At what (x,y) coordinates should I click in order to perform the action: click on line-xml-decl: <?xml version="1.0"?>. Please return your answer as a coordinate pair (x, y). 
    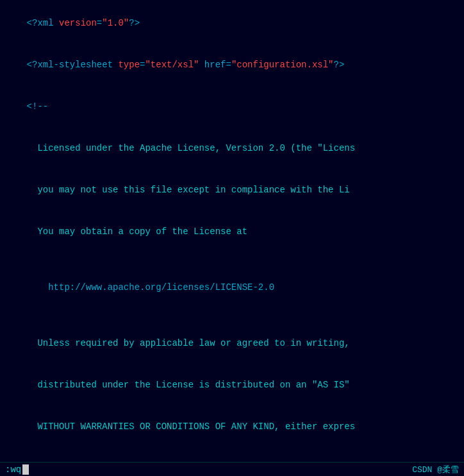
    Looking at the image, I should click on (232, 23).